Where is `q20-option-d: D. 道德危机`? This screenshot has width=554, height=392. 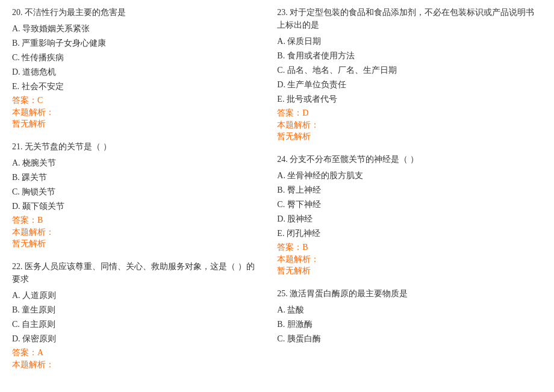
q20-option-d: D. 道德危机 is located at coordinates (135, 72).